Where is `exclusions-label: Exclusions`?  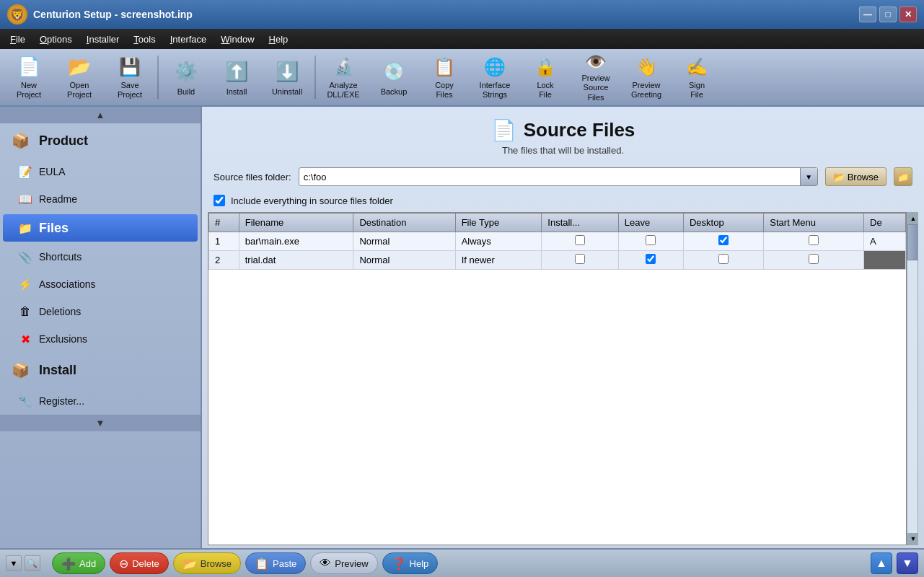 exclusions-label: Exclusions is located at coordinates (63, 339).